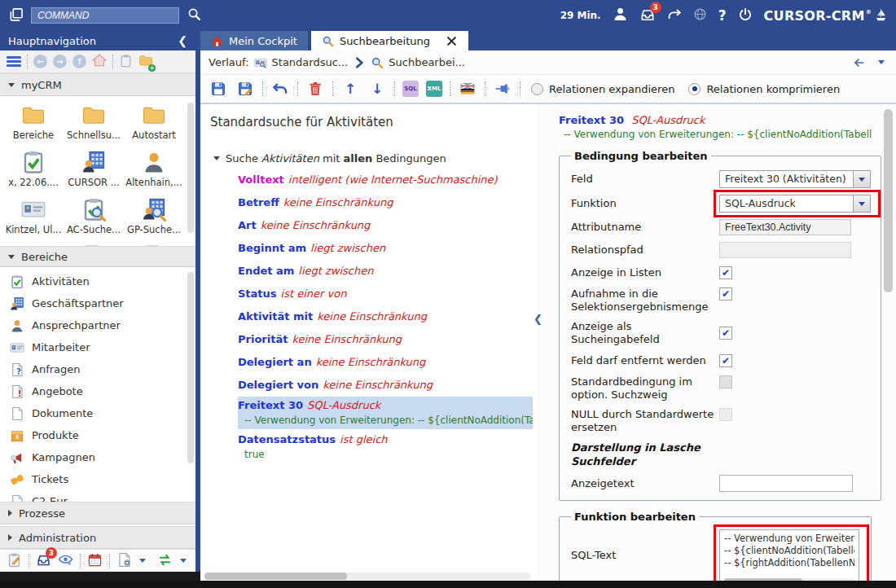 Image resolution: width=896 pixels, height=588 pixels. What do you see at coordinates (726, 294) in the screenshot?
I see `checkbox-selektionsergebnismenge` at bounding box center [726, 294].